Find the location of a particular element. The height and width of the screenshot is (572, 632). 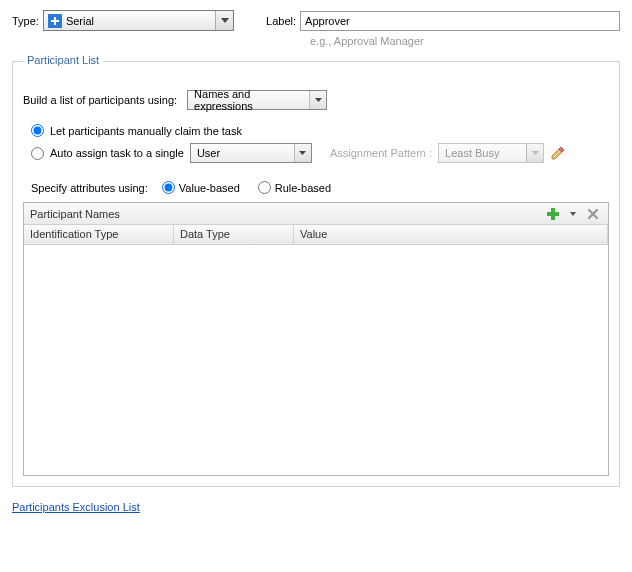

type-value: Serial is located at coordinates (80, 21).